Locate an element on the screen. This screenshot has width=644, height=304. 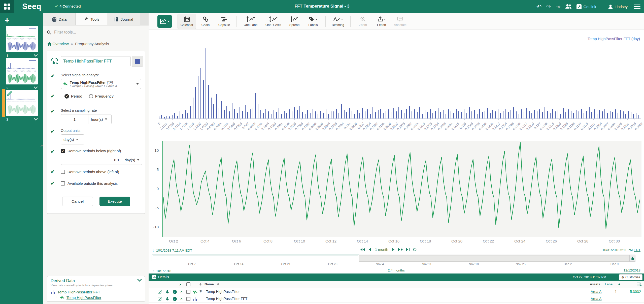
toolbar-one-lane-button: One Lane is located at coordinates (251, 21).